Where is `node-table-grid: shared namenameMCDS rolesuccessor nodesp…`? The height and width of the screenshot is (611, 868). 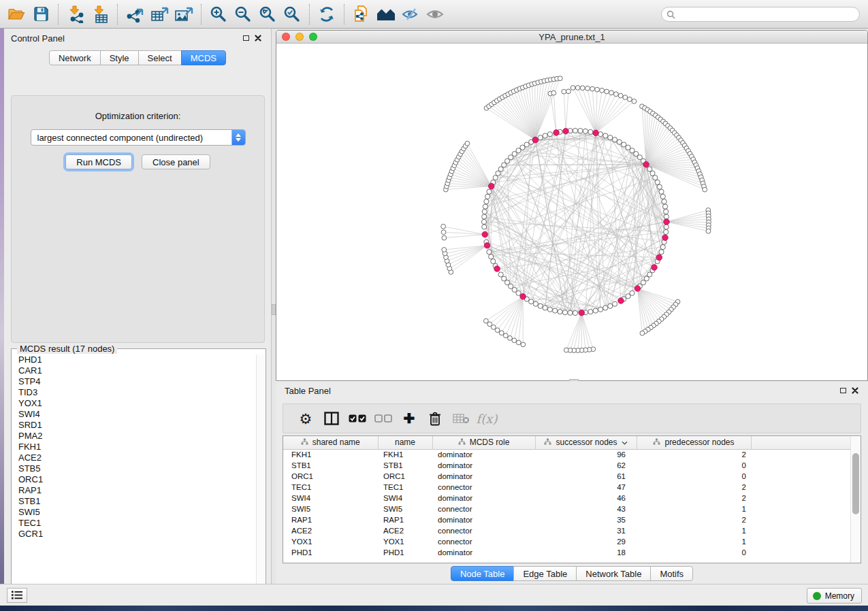 node-table-grid: shared namenameMCDS rolesuccessor nodesp… is located at coordinates (566, 497).